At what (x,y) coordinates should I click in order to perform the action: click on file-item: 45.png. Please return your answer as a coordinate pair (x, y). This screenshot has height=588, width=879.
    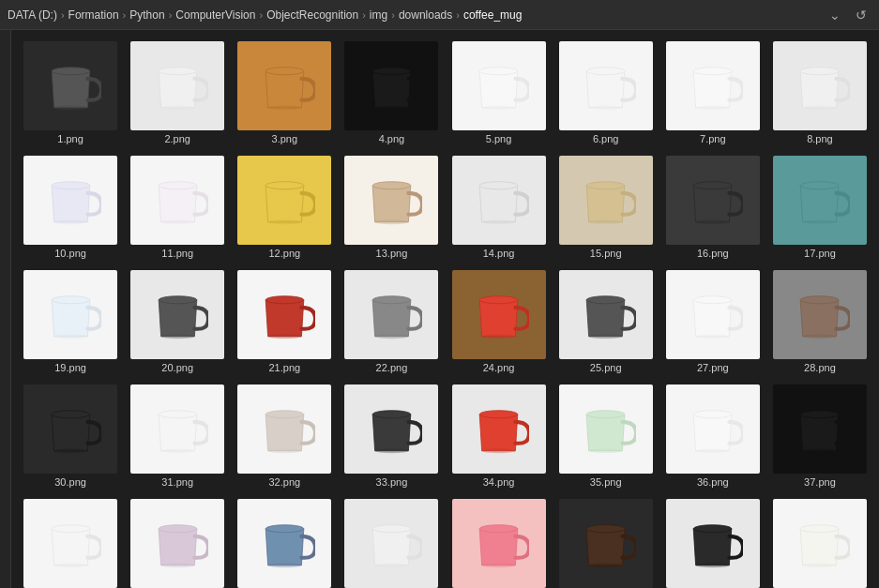
    Looking at the image, I should click on (713, 542).